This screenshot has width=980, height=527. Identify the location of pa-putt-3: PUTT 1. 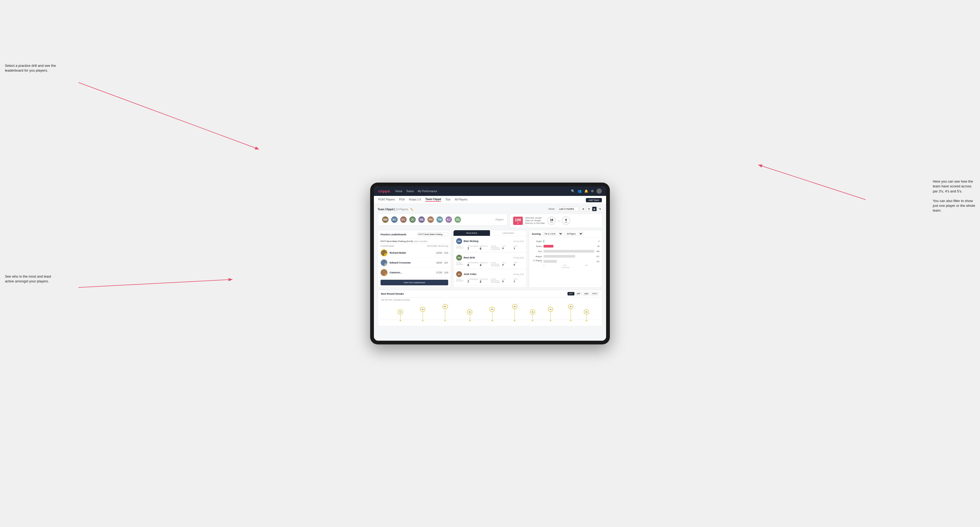
(519, 281).